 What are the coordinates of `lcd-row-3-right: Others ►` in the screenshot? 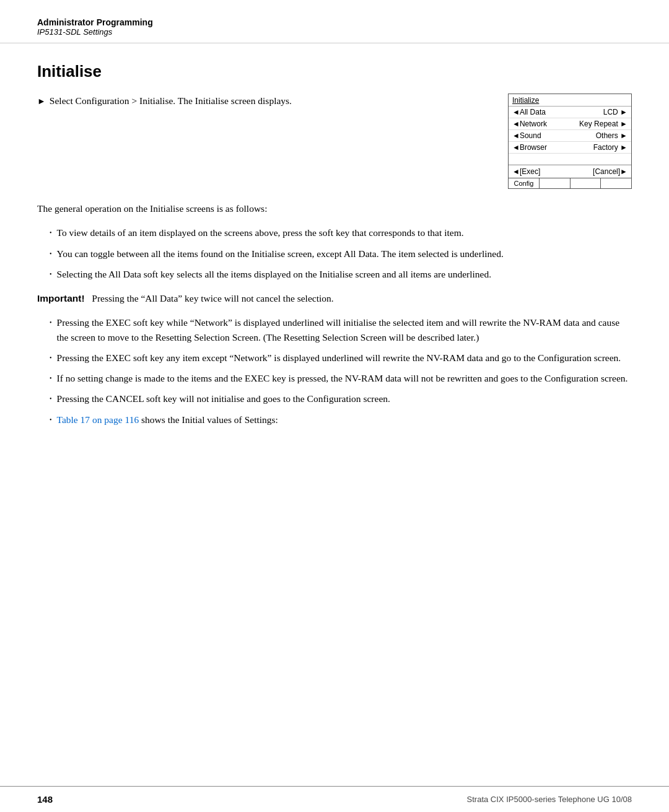 It's located at (612, 136).